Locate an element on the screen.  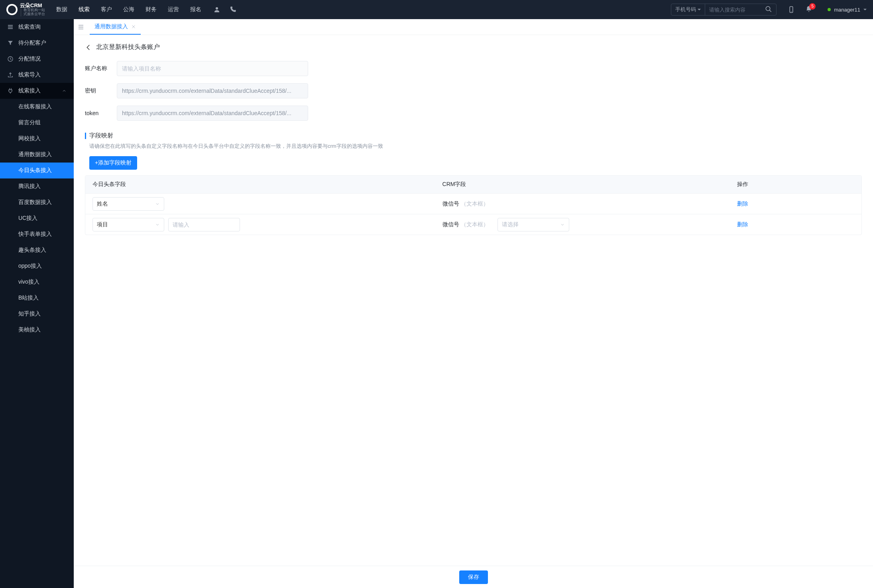
sidebar-subitem: 百度数据接入 is located at coordinates (37, 202).